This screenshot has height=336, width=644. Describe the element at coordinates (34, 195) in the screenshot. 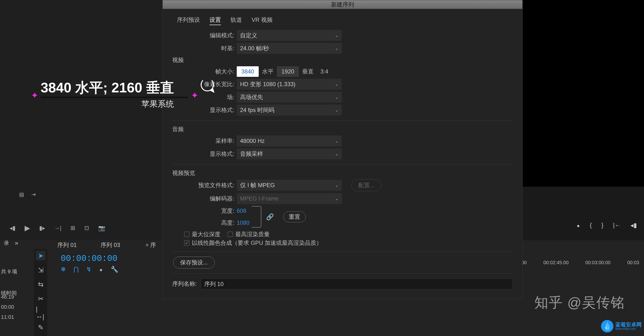

I see `freeform-view-icon: ⇥` at that location.